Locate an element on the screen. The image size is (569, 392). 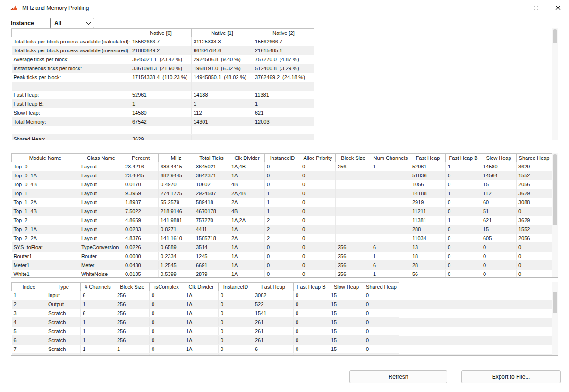
table-cell: 112 is located at coordinates (222, 113).